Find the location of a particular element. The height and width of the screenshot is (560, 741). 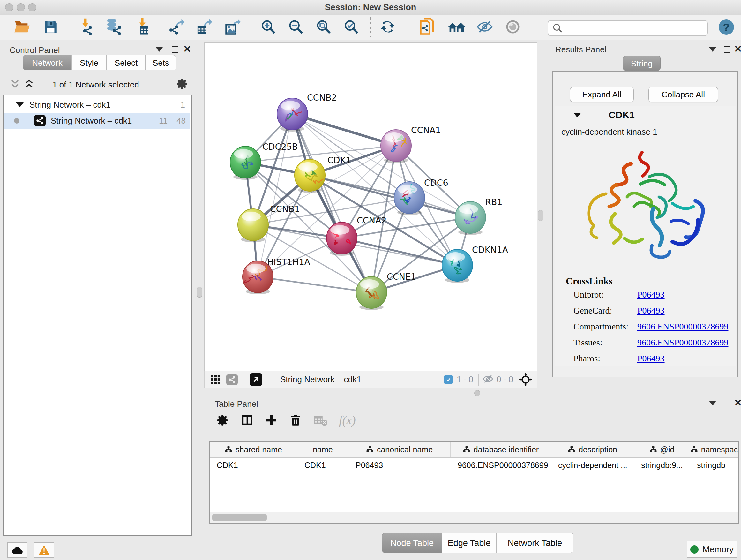

node-HIST1H1A: HIST1H1A is located at coordinates (277, 275).